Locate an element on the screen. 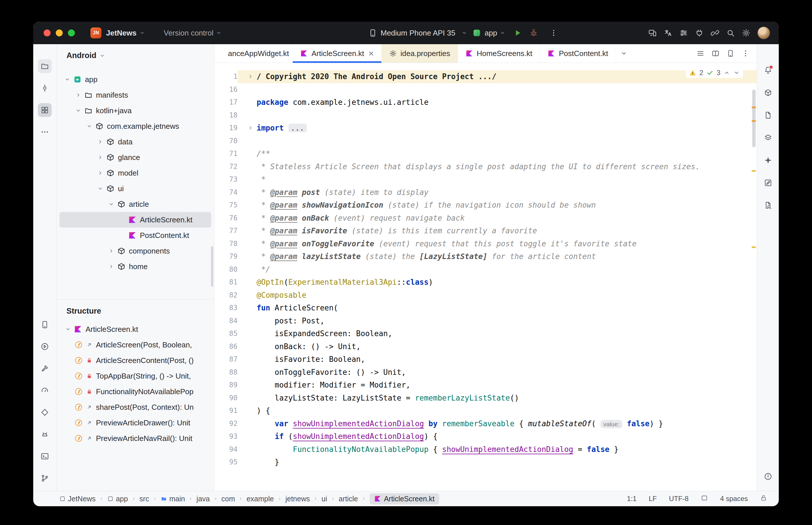  code-line-16: 16 is located at coordinates (486, 90).